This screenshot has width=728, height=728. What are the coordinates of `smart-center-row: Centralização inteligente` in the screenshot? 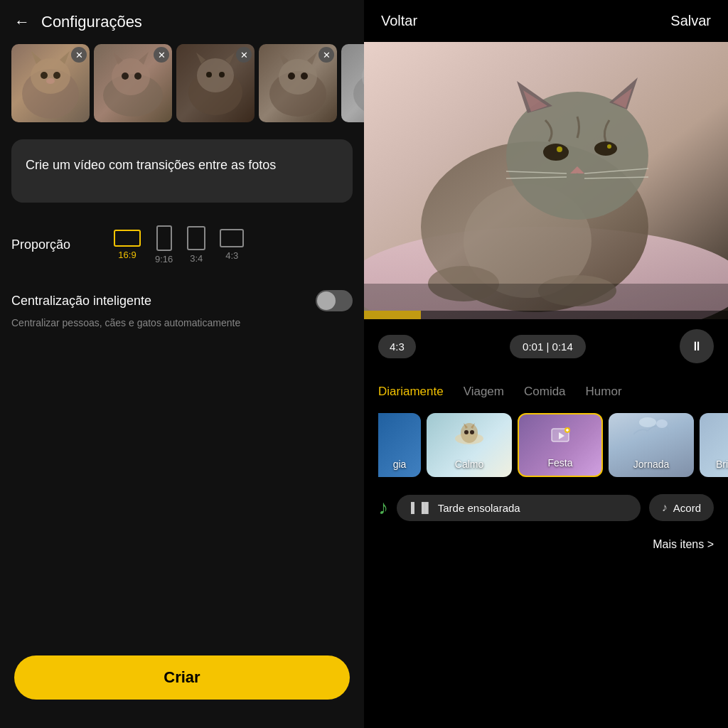 It's located at (182, 301).